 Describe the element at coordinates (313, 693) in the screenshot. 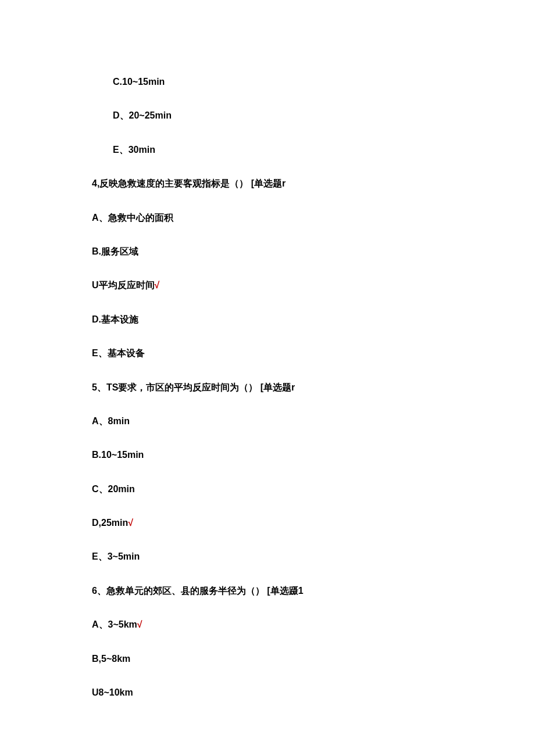

I see `q6-option-c: U8~10km` at that location.